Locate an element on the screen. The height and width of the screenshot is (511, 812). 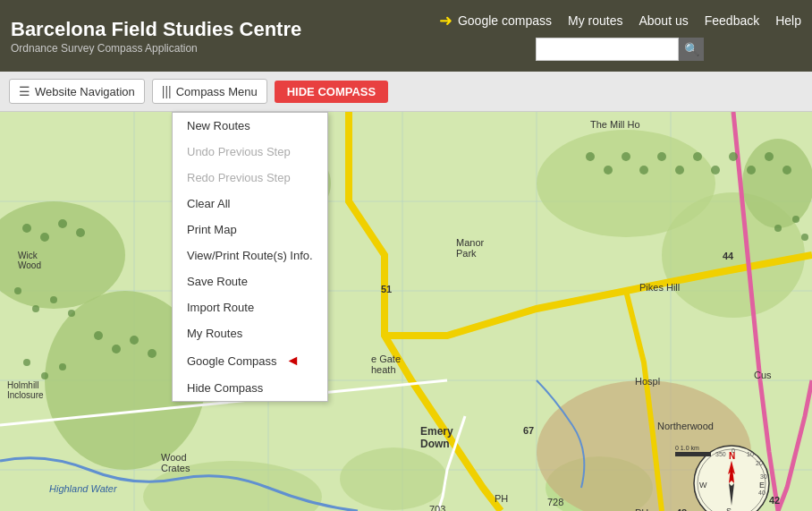
menu-item-clear-all: Clear All is located at coordinates (250, 204).